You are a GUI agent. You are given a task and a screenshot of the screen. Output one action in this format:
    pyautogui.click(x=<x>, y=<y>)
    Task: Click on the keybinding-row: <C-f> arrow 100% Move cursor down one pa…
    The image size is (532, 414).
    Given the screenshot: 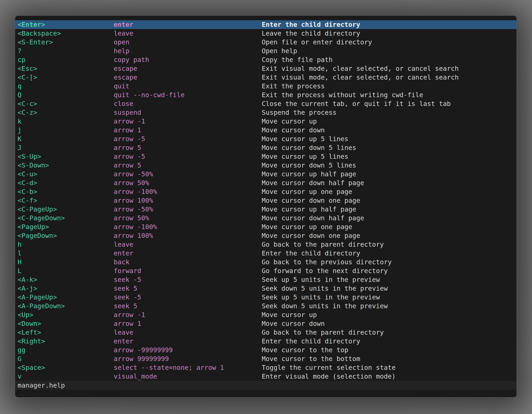 What is the action you would take?
    pyautogui.click(x=266, y=201)
    